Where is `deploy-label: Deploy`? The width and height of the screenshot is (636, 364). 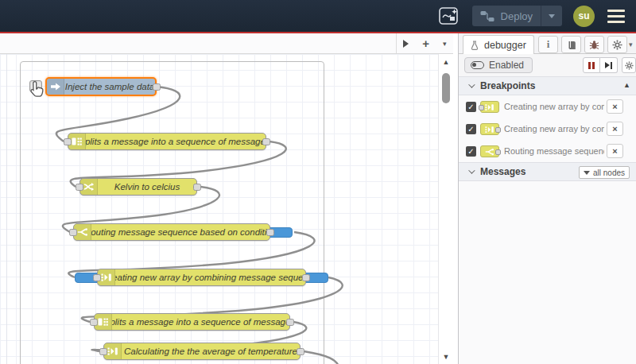 deploy-label: Deploy is located at coordinates (517, 16).